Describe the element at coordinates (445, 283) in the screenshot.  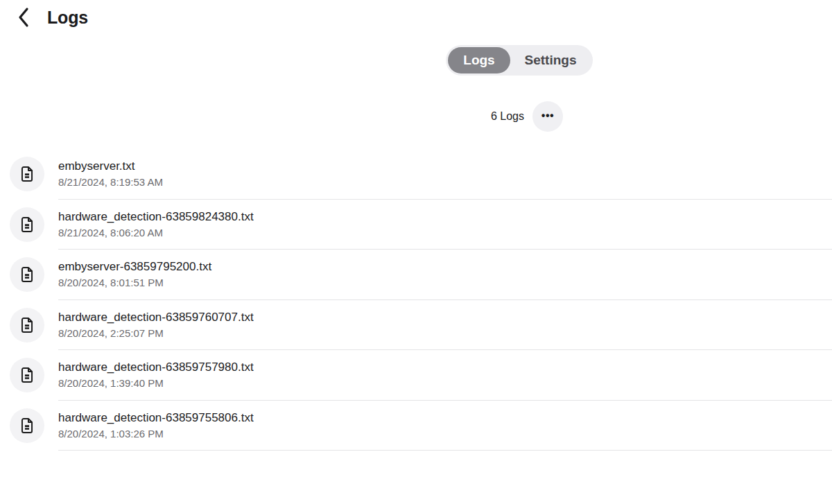
I see `log-timestamp: 8/20/2024, 8:01:51 PM` at that location.